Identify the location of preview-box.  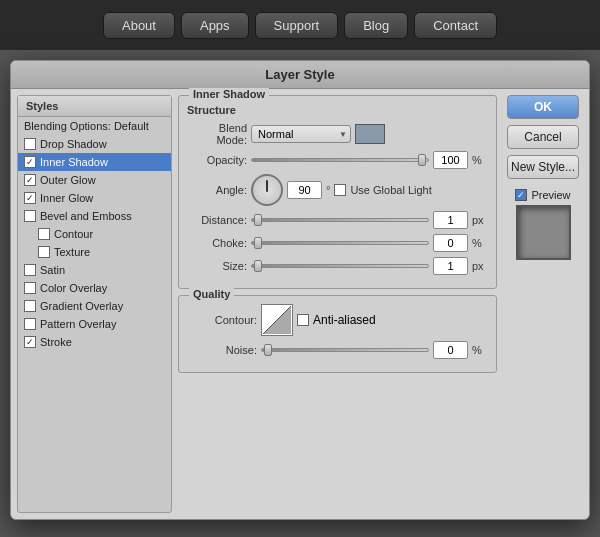
(544, 232).